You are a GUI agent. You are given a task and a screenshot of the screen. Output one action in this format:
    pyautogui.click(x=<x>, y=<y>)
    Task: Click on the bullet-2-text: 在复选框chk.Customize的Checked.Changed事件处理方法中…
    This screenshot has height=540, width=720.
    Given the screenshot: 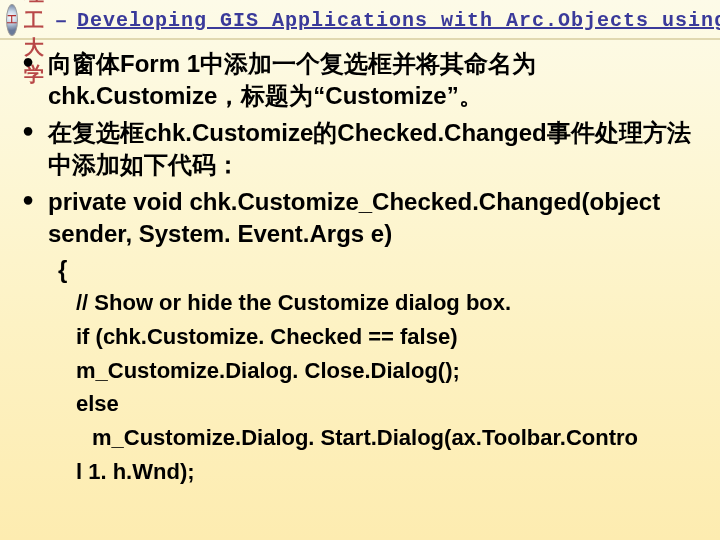 What is the action you would take?
    pyautogui.click(x=370, y=148)
    